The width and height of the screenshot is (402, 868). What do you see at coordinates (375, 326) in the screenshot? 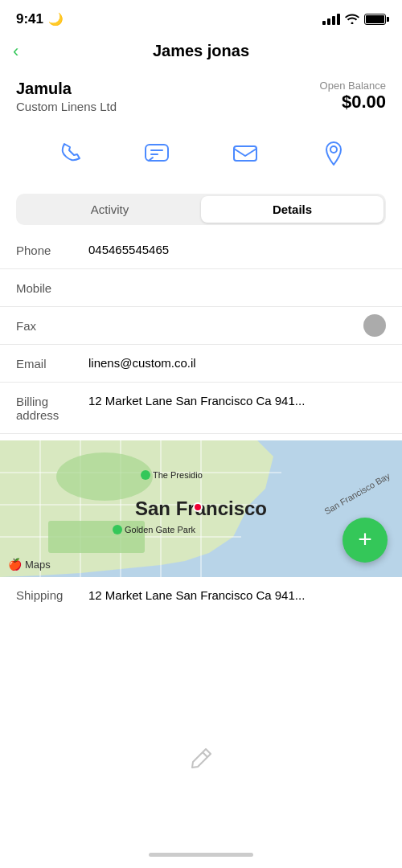
I see `drag-handle` at bounding box center [375, 326].